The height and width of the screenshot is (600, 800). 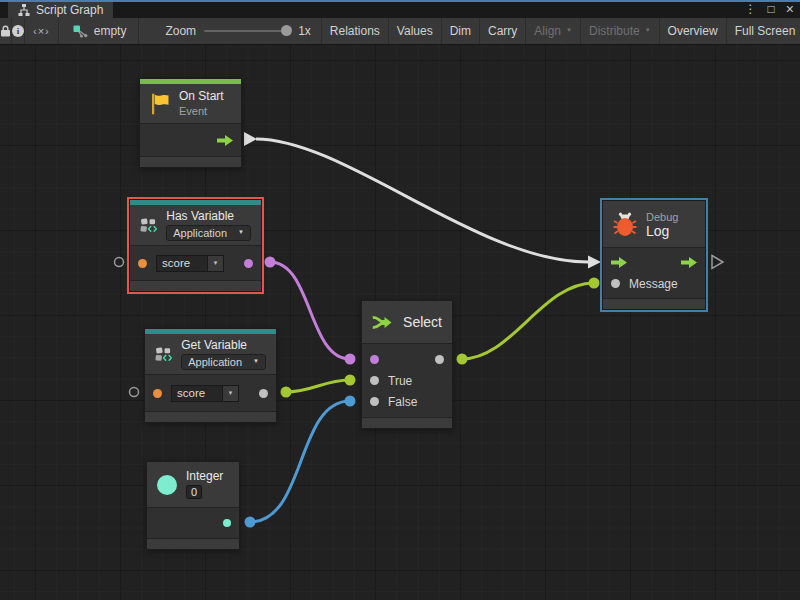 I want to click on focus-accent-line, so click(x=400, y=1).